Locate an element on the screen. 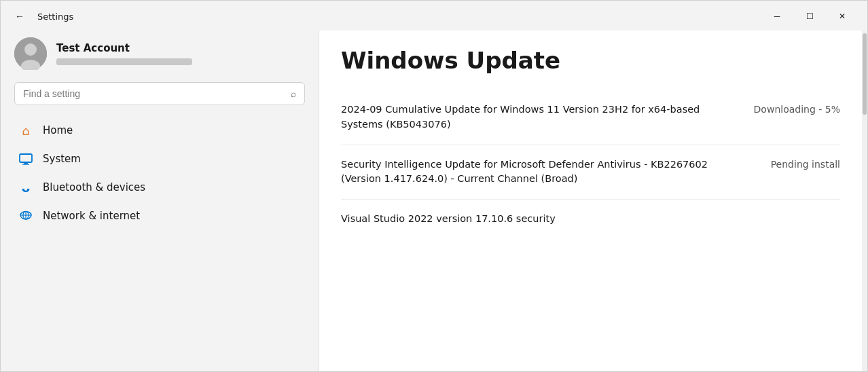  back-button: ← is located at coordinates (20, 16).